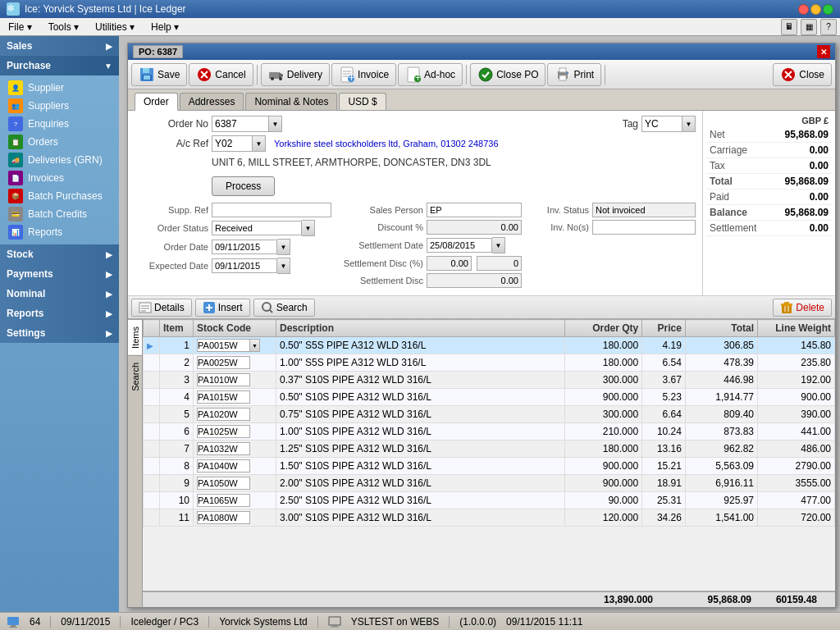 The height and width of the screenshot is (630, 840). Describe the element at coordinates (259, 144) in the screenshot. I see `acref-dropdown: ▼` at that location.